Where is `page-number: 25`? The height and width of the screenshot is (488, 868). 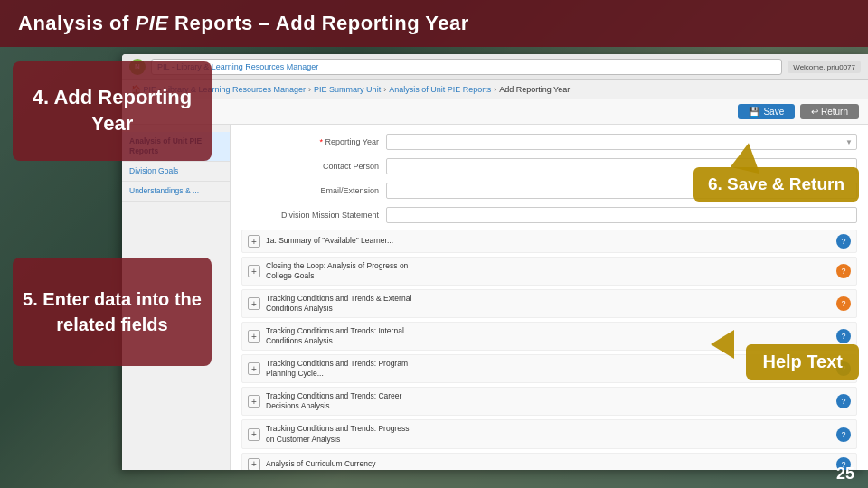 page-number: 25 is located at coordinates (845, 474).